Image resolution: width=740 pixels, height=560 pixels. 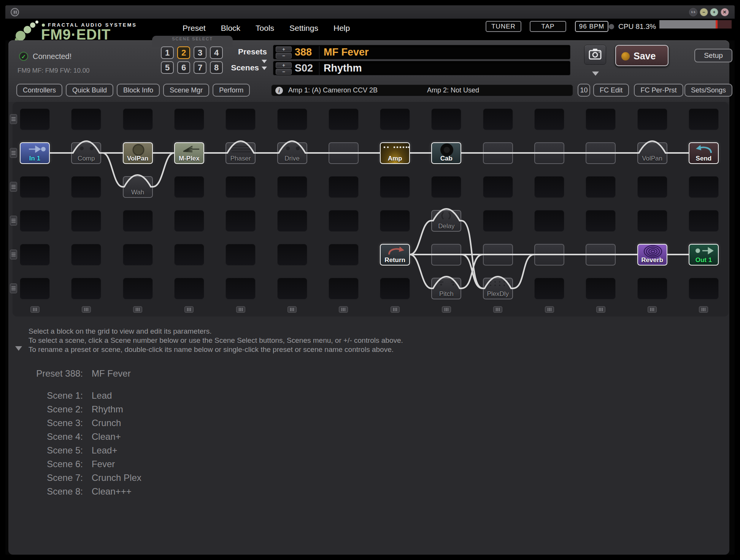 What do you see at coordinates (584, 90) in the screenshot?
I see `toolbar-10: 10` at bounding box center [584, 90].